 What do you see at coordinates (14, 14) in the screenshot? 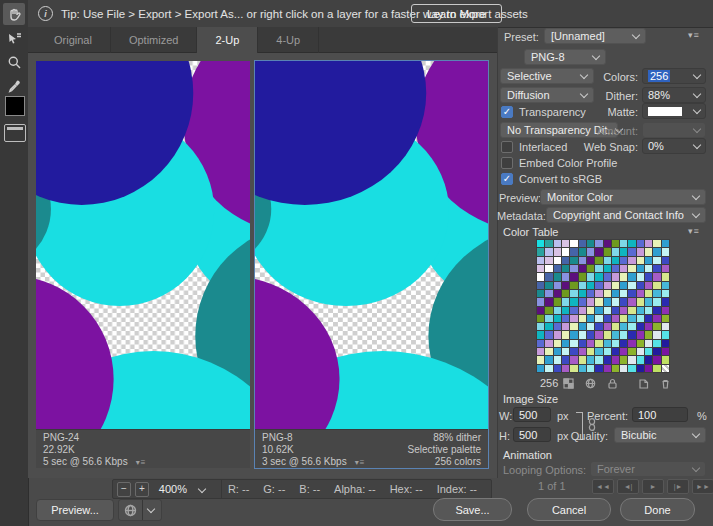
I see `hand-tool` at bounding box center [14, 14].